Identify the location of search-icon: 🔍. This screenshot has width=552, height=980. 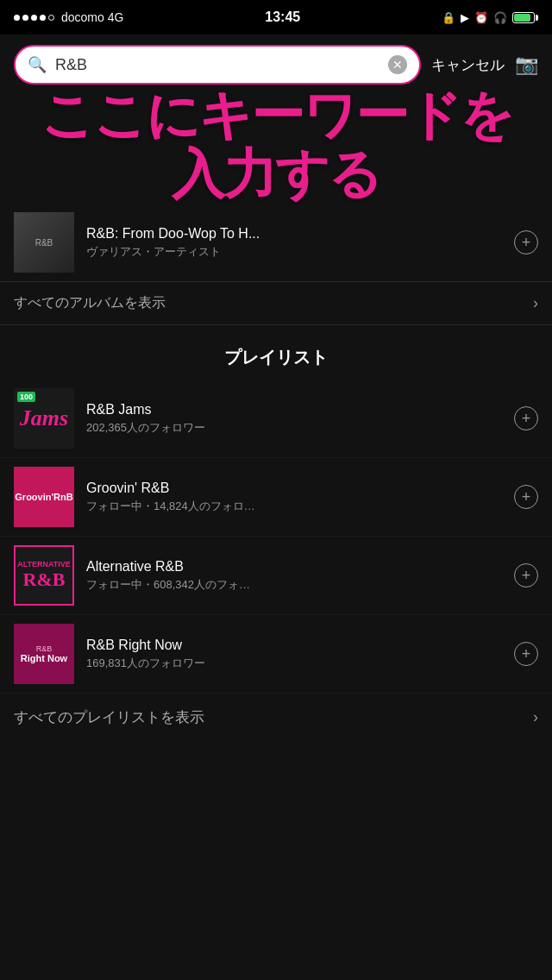
(37, 65).